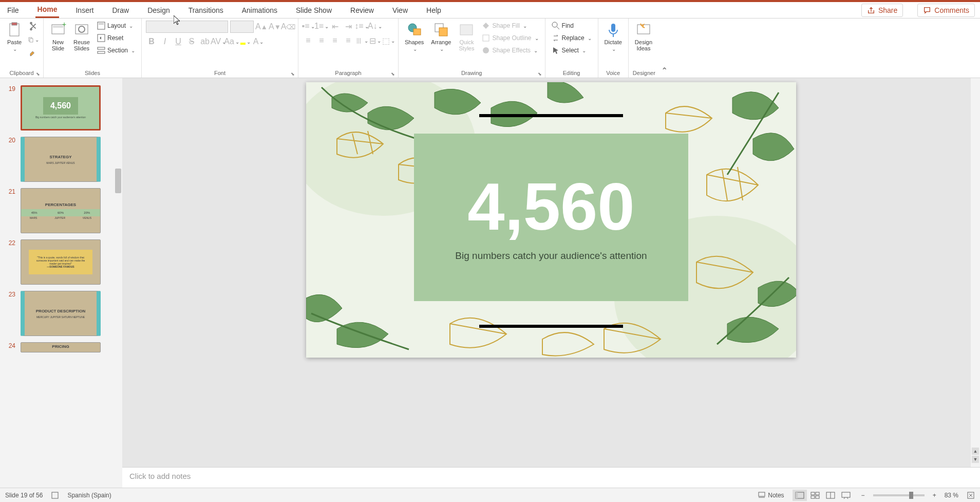 The image size is (980, 502). I want to click on notes-toggle: Notes, so click(770, 495).